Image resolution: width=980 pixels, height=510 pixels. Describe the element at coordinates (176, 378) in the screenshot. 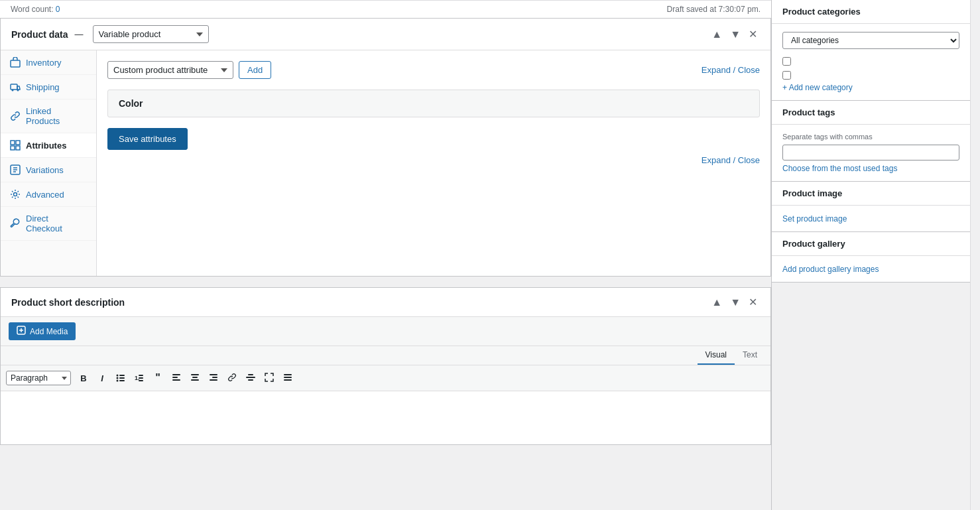

I see `toolbar-align-left-button` at that location.